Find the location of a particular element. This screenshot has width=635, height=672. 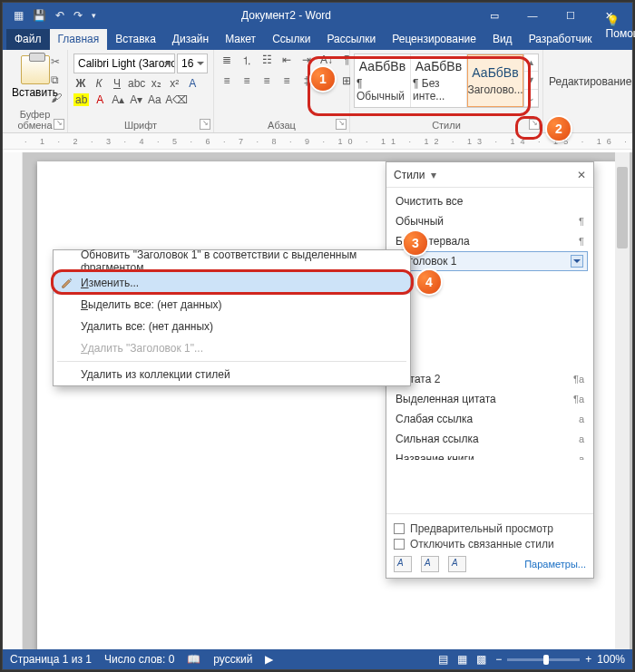

format-painter-icon: 🖌 is located at coordinates (56, 98).